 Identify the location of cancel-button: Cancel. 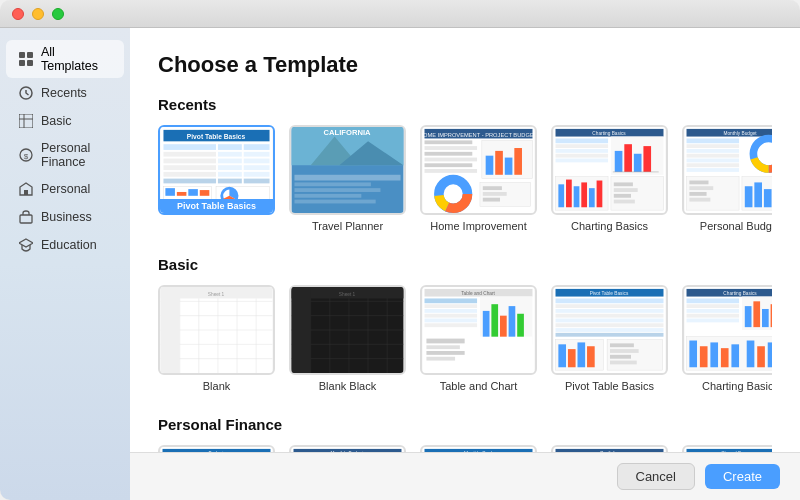
(656, 476).